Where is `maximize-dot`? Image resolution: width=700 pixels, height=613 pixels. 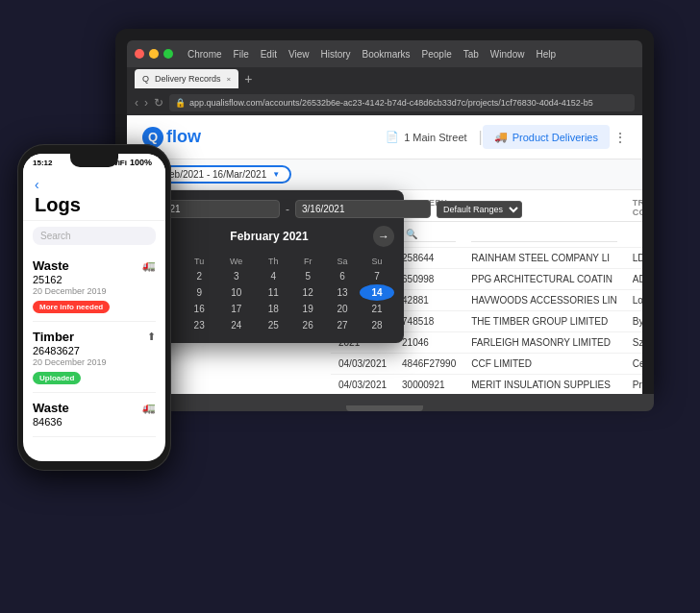 maximize-dot is located at coordinates (168, 54).